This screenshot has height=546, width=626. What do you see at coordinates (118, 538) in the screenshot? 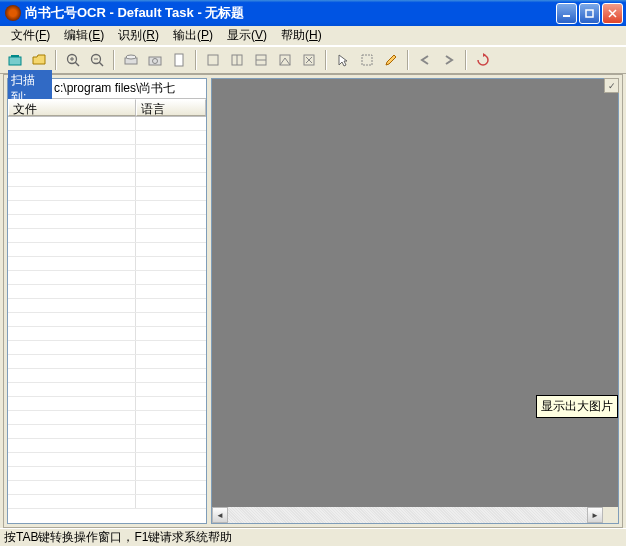
I see `status-text: 按TAB键转换操作窗口，F1键请求系统帮助` at bounding box center [118, 538].